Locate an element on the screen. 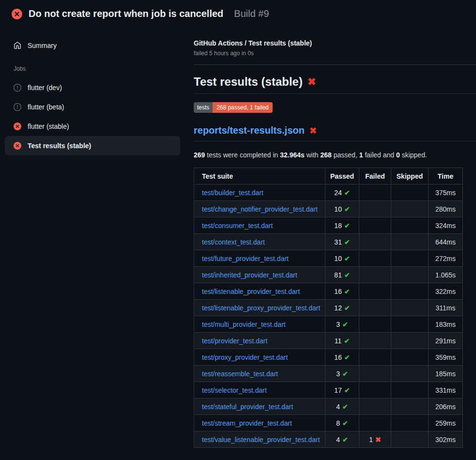 The width and height of the screenshot is (476, 460). time-cell: 183ms is located at coordinates (445, 324).